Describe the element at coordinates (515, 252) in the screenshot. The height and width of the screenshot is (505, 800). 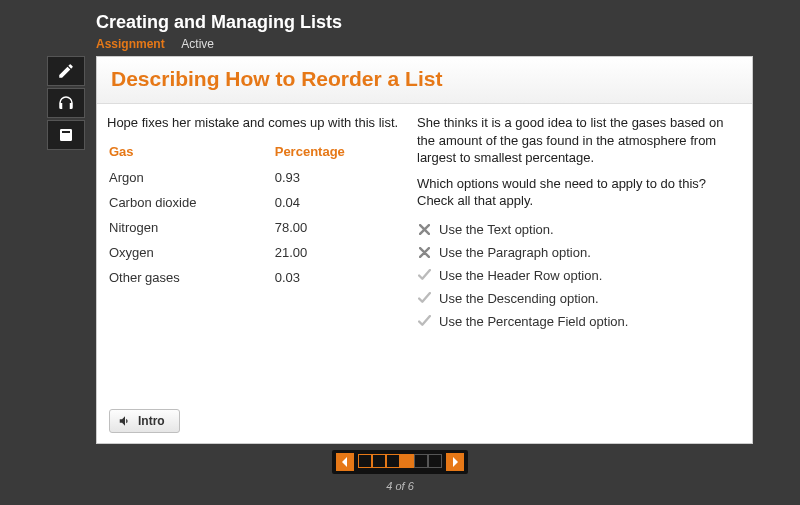
I see `option-text: Use the Paragraph option.` at that location.